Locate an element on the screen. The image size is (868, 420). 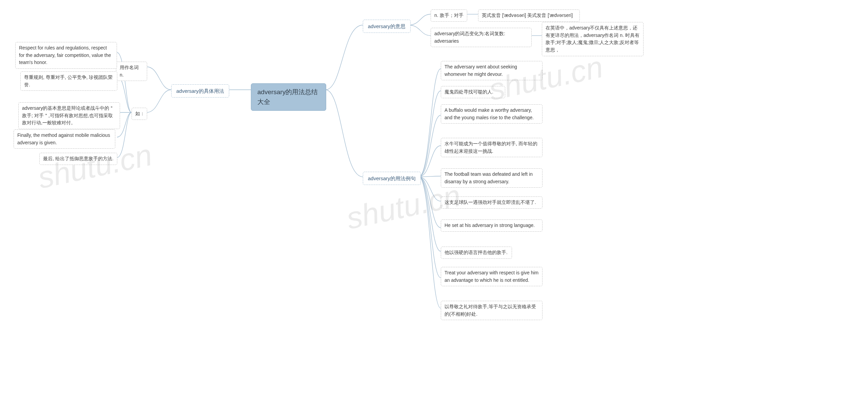
root-node: adversary的用法总结大全 is located at coordinates (289, 97).